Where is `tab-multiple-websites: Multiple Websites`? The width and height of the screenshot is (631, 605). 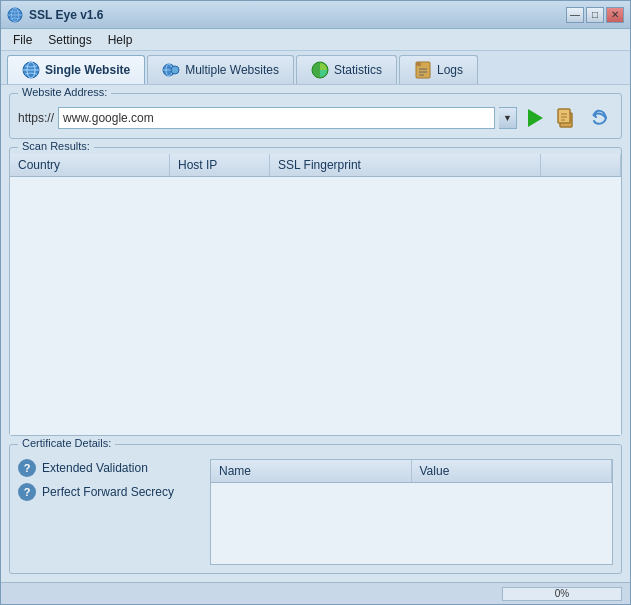
tab-multiple-websites: Multiple Websites is located at coordinates (220, 70).